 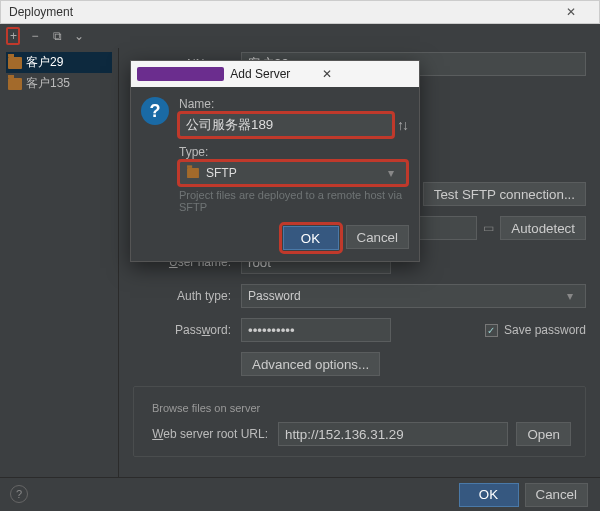 What do you see at coordinates (489, 495) in the screenshot?
I see `ok-button: OK` at bounding box center [489, 495].